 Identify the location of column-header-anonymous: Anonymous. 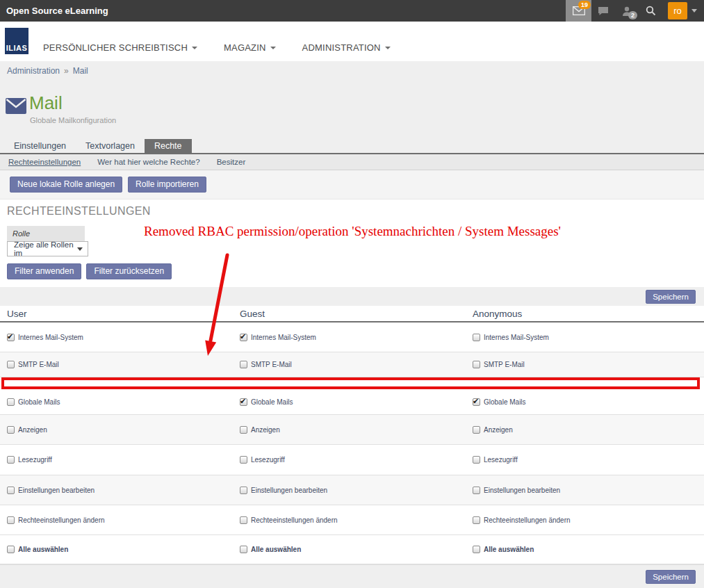
(588, 314).